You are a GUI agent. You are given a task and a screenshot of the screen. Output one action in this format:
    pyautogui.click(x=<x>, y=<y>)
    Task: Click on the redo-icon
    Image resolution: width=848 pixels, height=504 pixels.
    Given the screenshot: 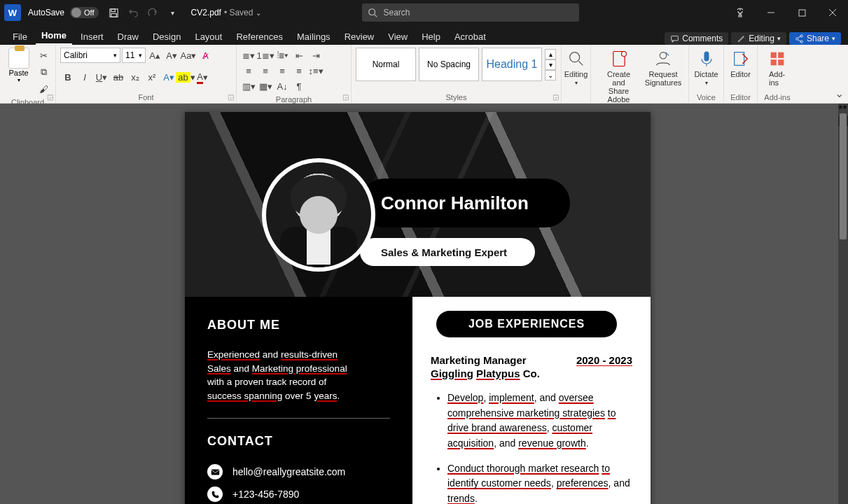 What is the action you would take?
    pyautogui.click(x=153, y=13)
    